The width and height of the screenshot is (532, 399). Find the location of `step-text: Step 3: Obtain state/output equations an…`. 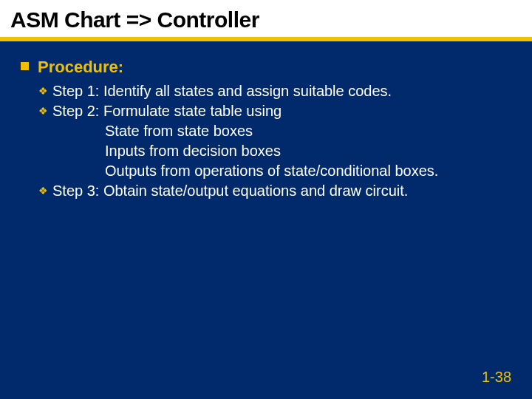

step-text: Step 3: Obtain state/output equations an… is located at coordinates (231, 191).